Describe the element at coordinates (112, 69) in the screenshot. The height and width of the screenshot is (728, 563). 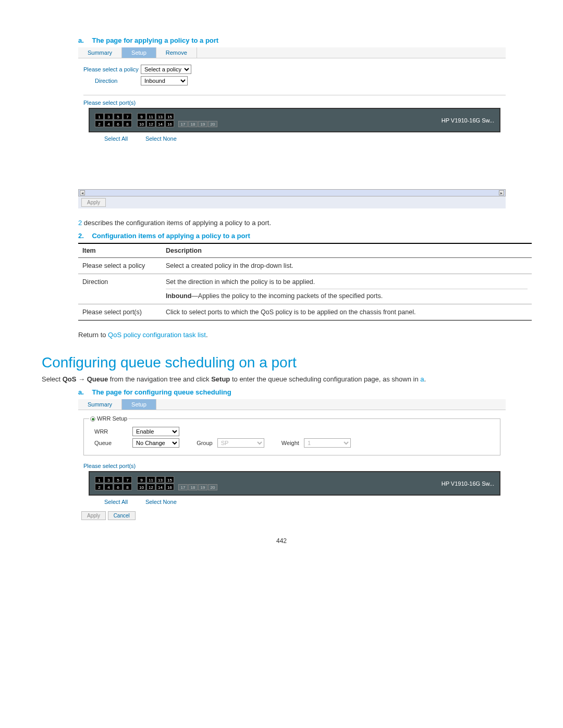
I see `policy-label: Please select a policy` at that location.